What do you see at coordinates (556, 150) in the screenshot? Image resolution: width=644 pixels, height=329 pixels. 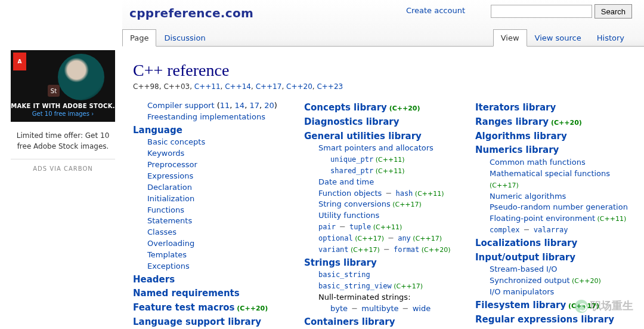 I see `row: Numerics library` at bounding box center [556, 150].